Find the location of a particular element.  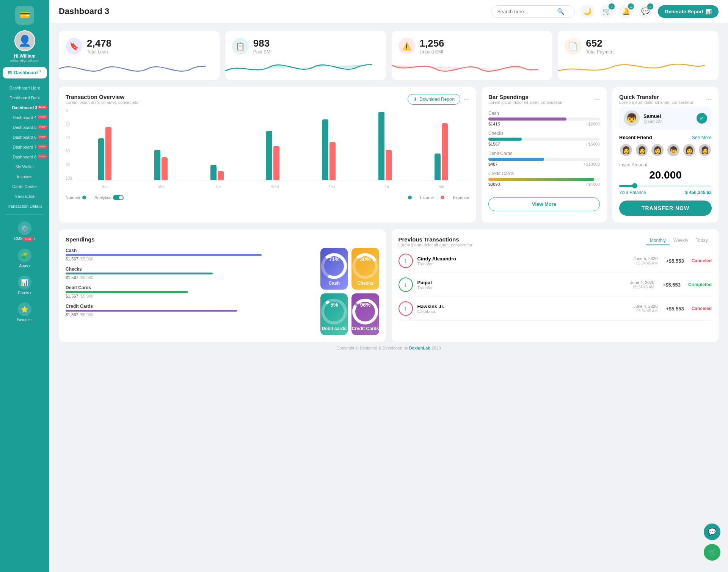

friend-2: 👩 is located at coordinates (642, 150).